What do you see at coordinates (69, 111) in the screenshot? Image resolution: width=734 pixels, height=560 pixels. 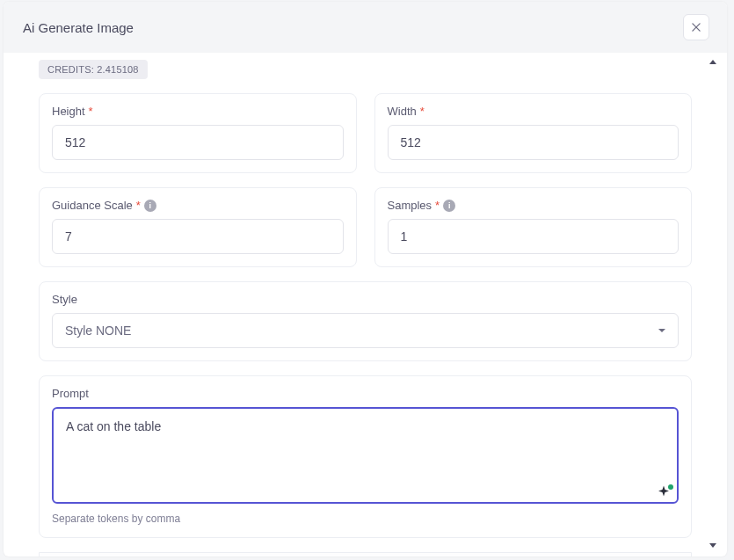 I see `height-label-text: Height` at bounding box center [69, 111].